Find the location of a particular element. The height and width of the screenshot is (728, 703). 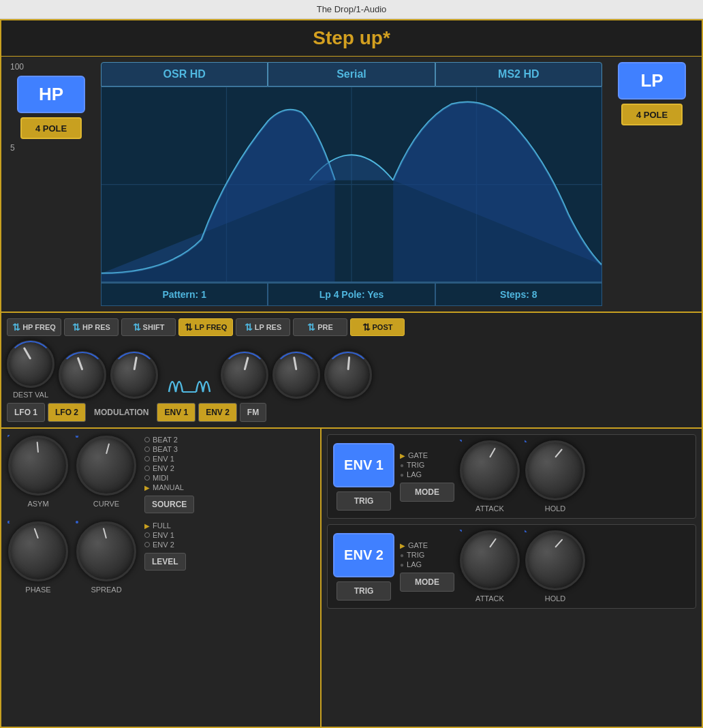

lp-res-knob is located at coordinates (245, 375).